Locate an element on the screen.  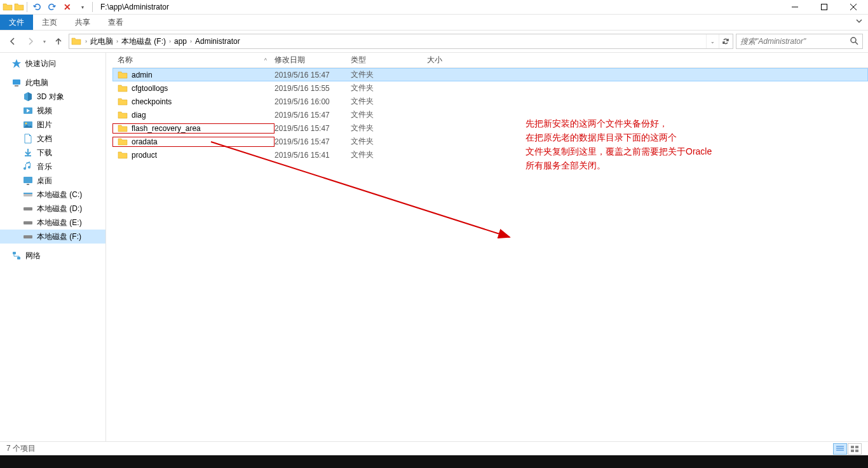
file-row: cfgtoollogs2019/5/16 15:55文件夹 is located at coordinates (491, 88).